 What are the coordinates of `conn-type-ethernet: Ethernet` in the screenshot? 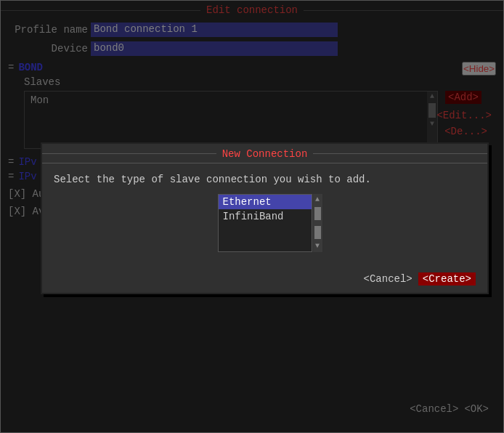 It's located at (265, 202).